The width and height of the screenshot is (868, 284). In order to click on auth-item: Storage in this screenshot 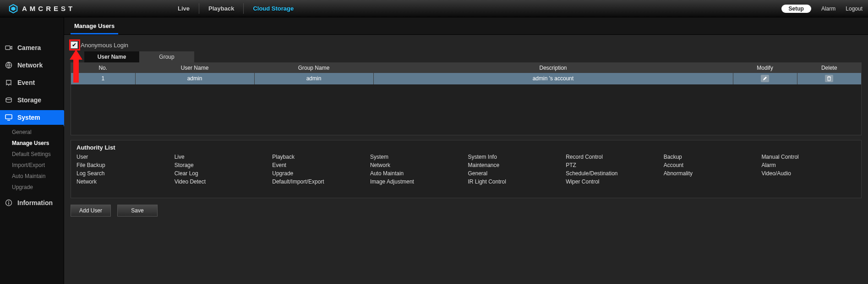, I will do `click(222, 165)`.